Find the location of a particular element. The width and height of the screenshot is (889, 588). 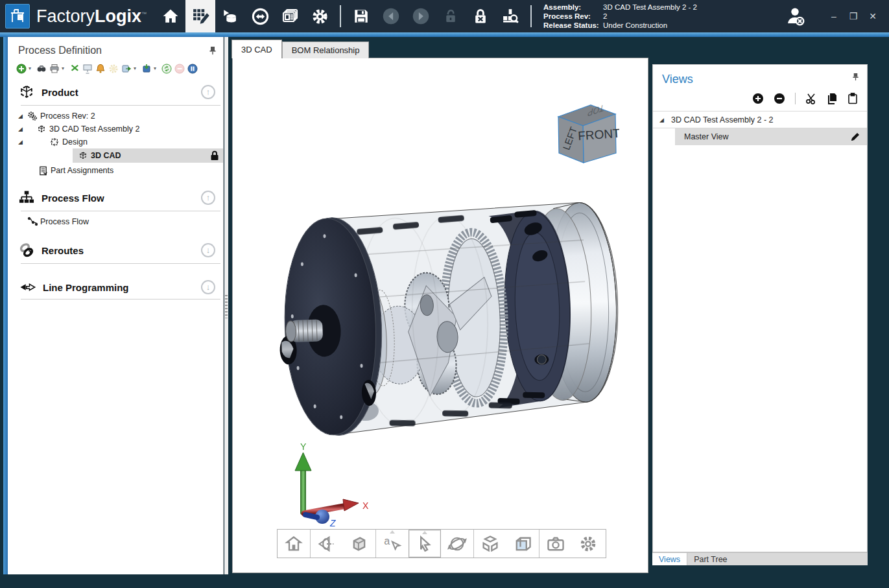

tree-item-3d-cad-selected: 3D CAD is located at coordinates (148, 156).